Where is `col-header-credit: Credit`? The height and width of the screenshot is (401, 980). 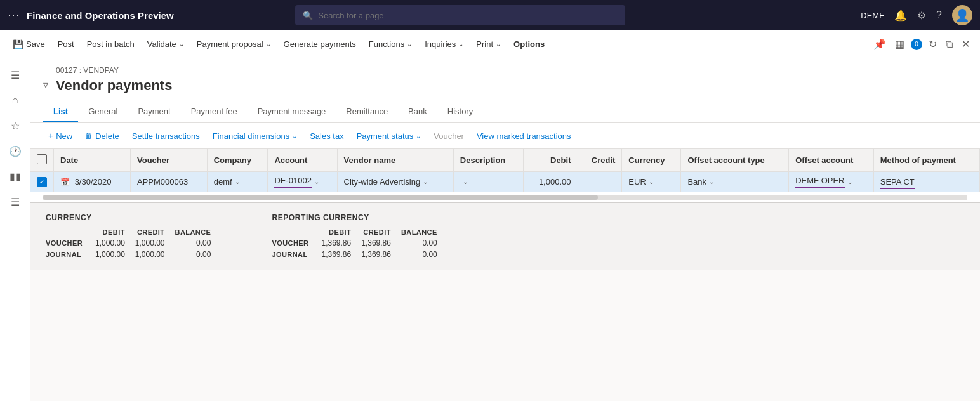
col-header-credit: Credit is located at coordinates (600, 161).